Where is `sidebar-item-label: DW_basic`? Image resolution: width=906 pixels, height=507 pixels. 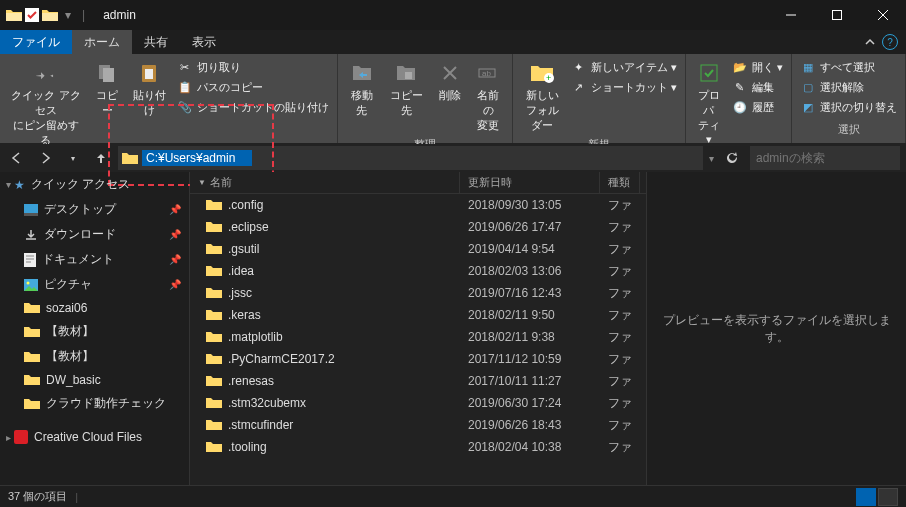 sidebar-item-label: DW_basic is located at coordinates (74, 380).